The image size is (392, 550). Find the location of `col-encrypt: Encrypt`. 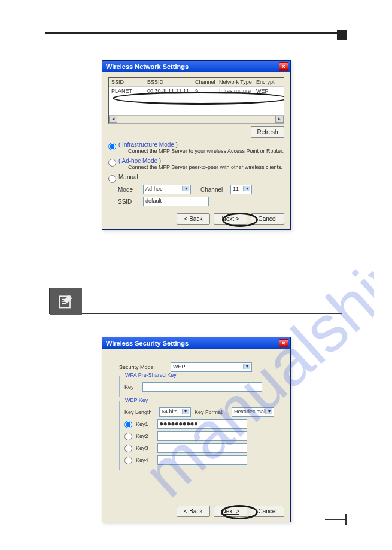

col-encrypt: Encrypt is located at coordinates (267, 82).